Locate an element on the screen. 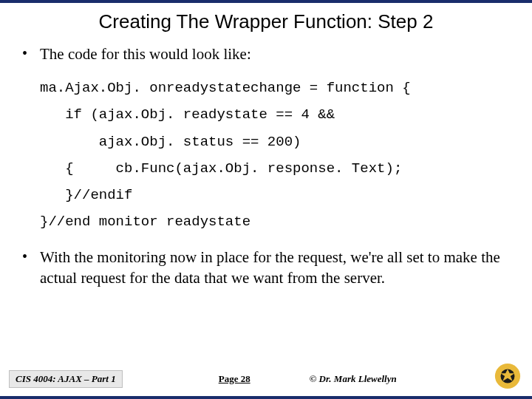 The width and height of the screenshot is (532, 399). bullet-item: With the monitoring now in place for the… is located at coordinates (266, 267).